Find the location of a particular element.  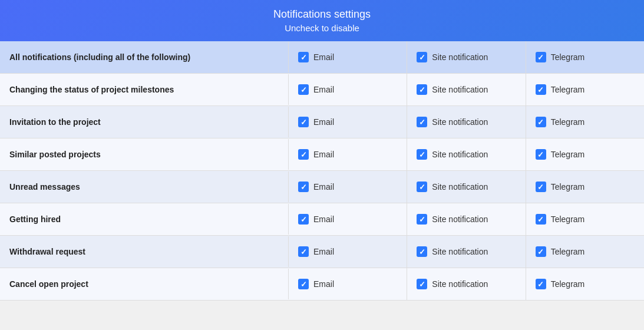

row-label: Cancel open project is located at coordinates (144, 284).